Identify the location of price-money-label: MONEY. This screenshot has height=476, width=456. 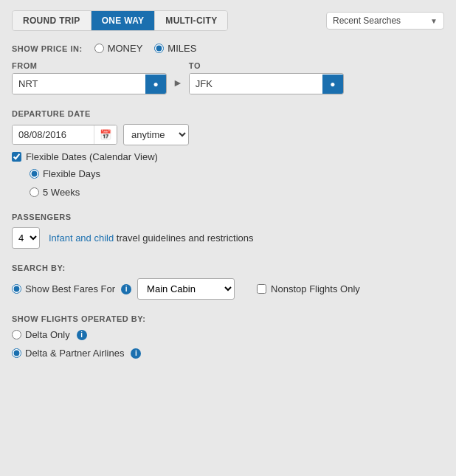
(125, 49).